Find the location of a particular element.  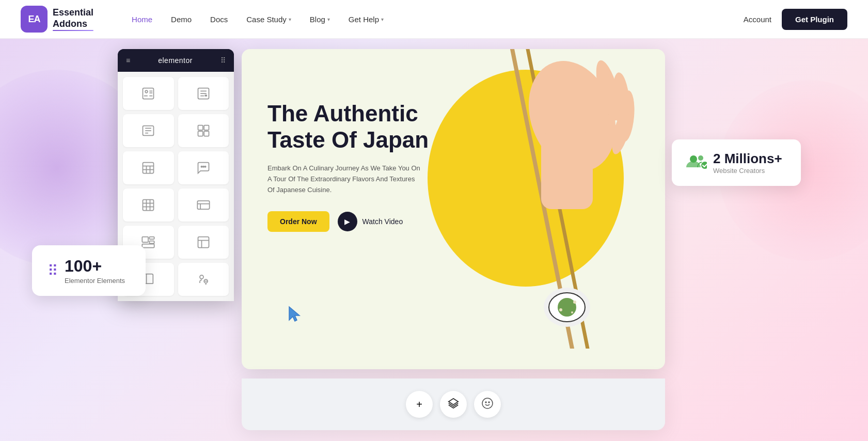

logo-text-line2: Addons is located at coordinates (70, 24).